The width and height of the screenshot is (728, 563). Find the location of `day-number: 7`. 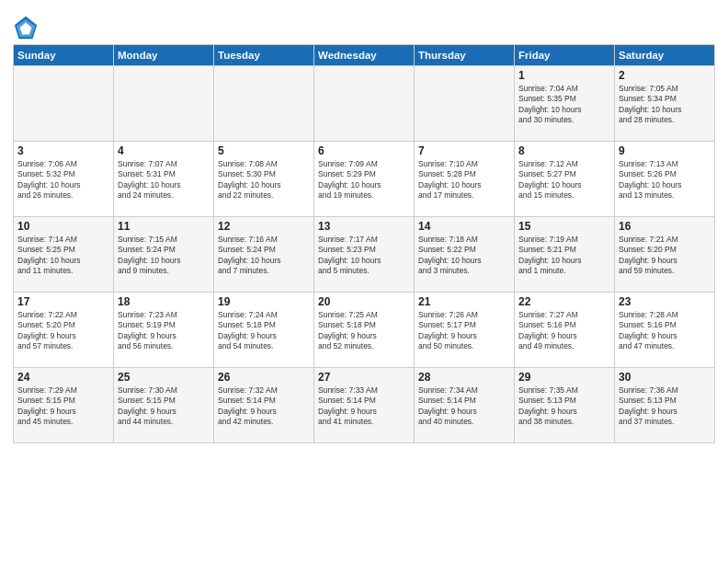

day-number: 7 is located at coordinates (464, 151).